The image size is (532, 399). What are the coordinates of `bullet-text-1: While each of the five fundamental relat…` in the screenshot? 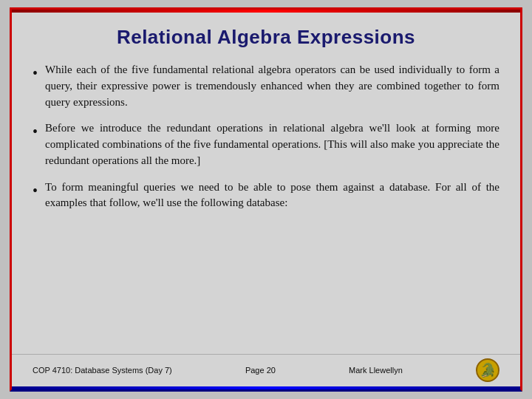 It's located at (272, 86).